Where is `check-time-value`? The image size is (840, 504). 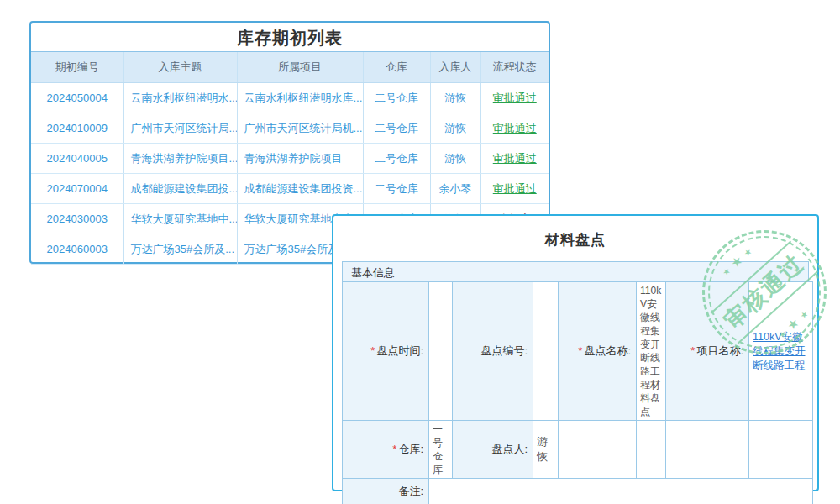
check-time-value is located at coordinates (441, 351).